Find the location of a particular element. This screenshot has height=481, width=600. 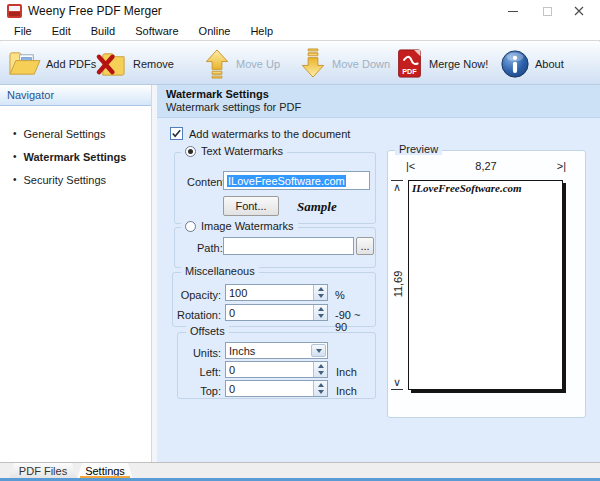

top-spin-buttons is located at coordinates (320, 388).